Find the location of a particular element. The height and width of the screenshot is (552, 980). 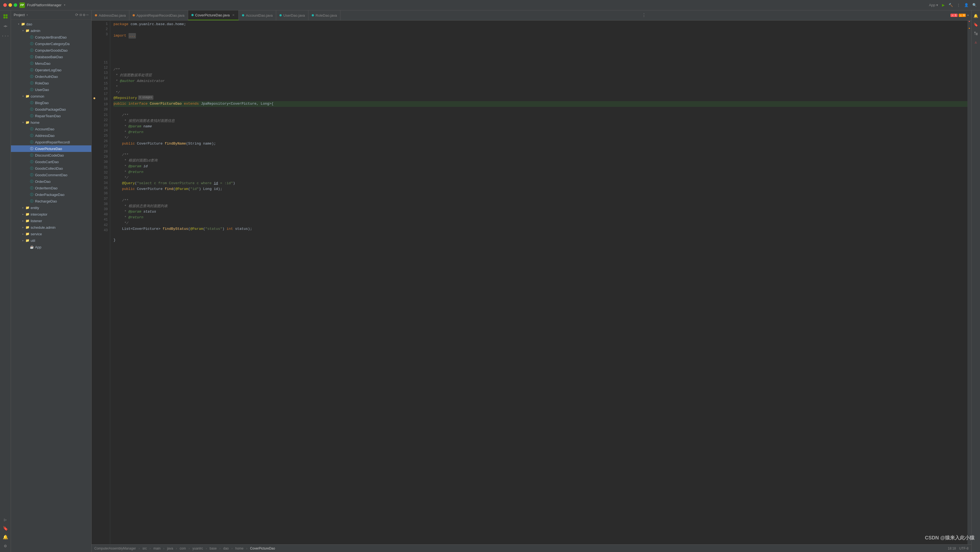

code-line-3: import ... is located at coordinates (540, 36).